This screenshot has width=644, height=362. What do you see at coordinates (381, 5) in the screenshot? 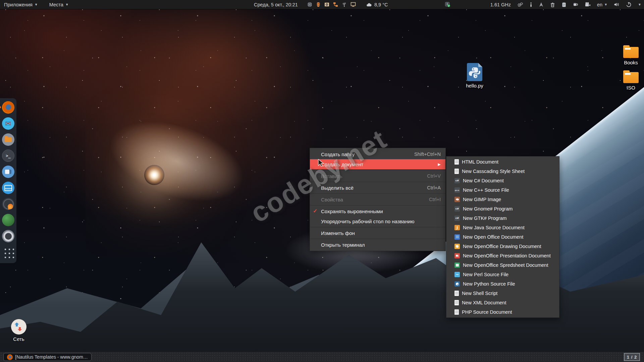
I see `temperature-label: 8,9 °C` at bounding box center [381, 5].